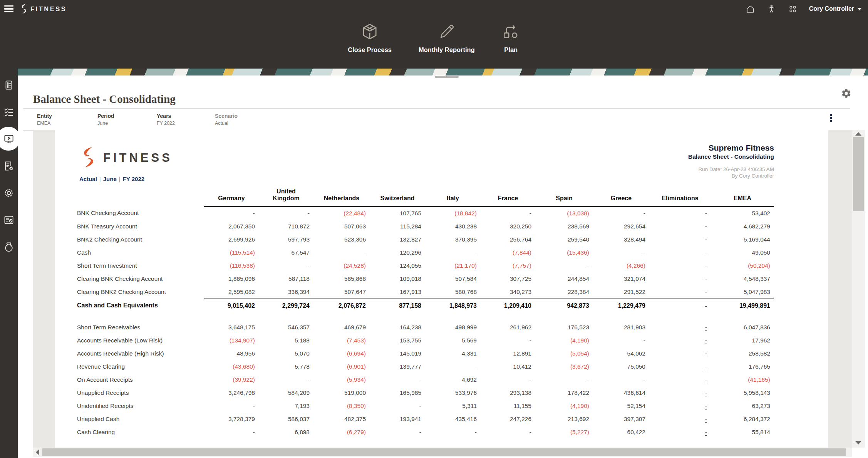 This screenshot has width=868, height=458. Describe the element at coordinates (508, 393) in the screenshot. I see `cell-france: 293,138` at that location.